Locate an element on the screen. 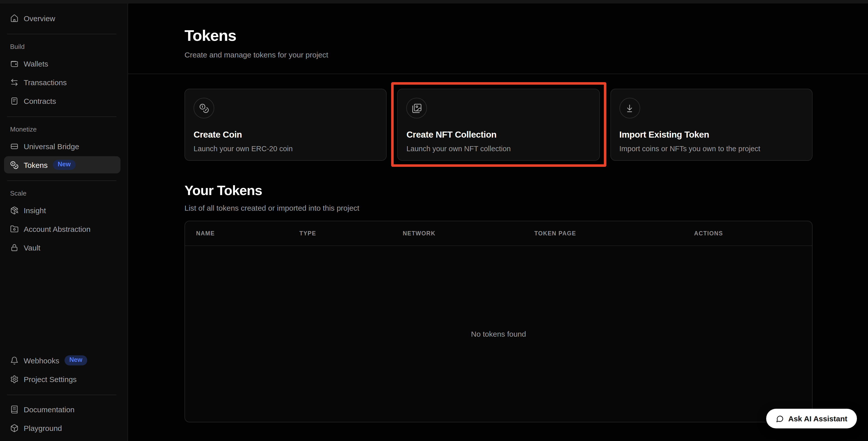 This screenshot has height=441, width=868. create-coin-card: Create Coin Launch your own ERC-20 coin is located at coordinates (286, 125).